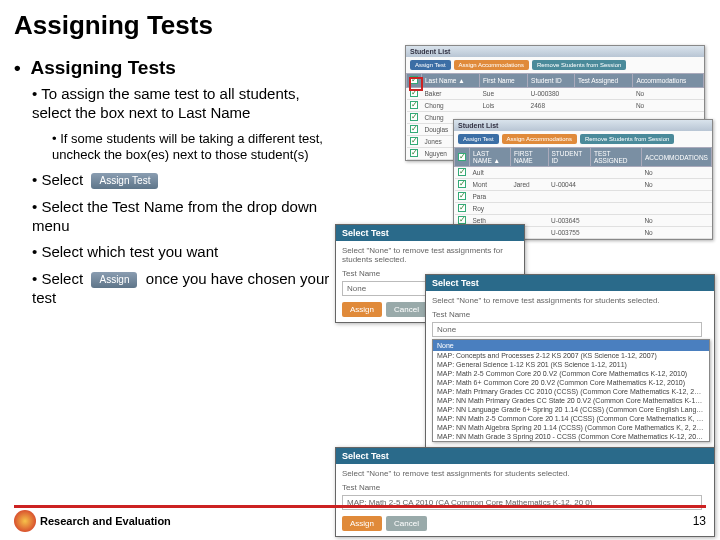 This screenshot has height=540, width=720. Describe the element at coordinates (556, 94) in the screenshot. I see `table-row: BakerSueU-000380No` at that location.